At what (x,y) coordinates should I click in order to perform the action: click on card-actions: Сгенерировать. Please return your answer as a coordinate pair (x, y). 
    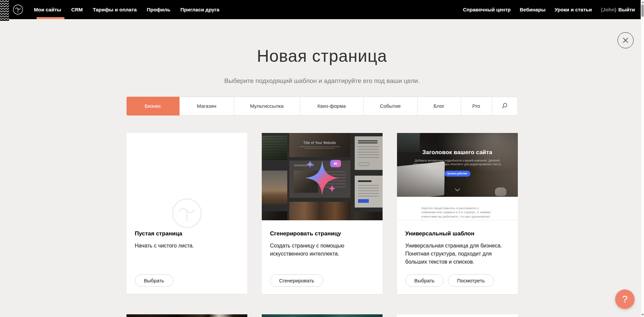
    Looking at the image, I should click on (297, 281).